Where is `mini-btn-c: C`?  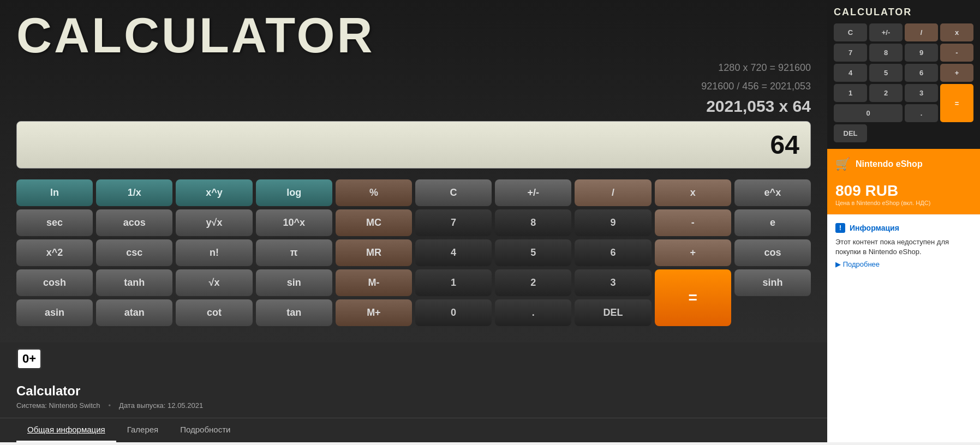
mini-btn-c: C is located at coordinates (850, 33).